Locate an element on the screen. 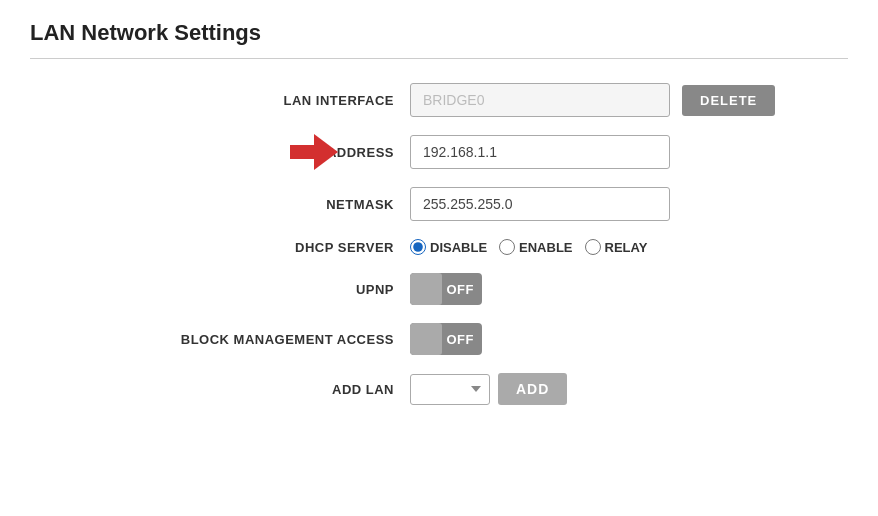 The width and height of the screenshot is (878, 516). divider is located at coordinates (439, 58).